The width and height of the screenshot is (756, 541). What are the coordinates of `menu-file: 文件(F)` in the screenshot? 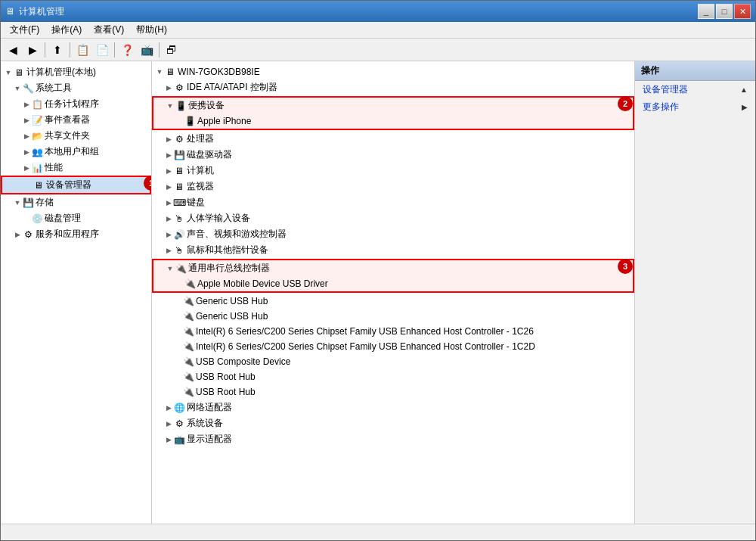 It's located at (24, 30).